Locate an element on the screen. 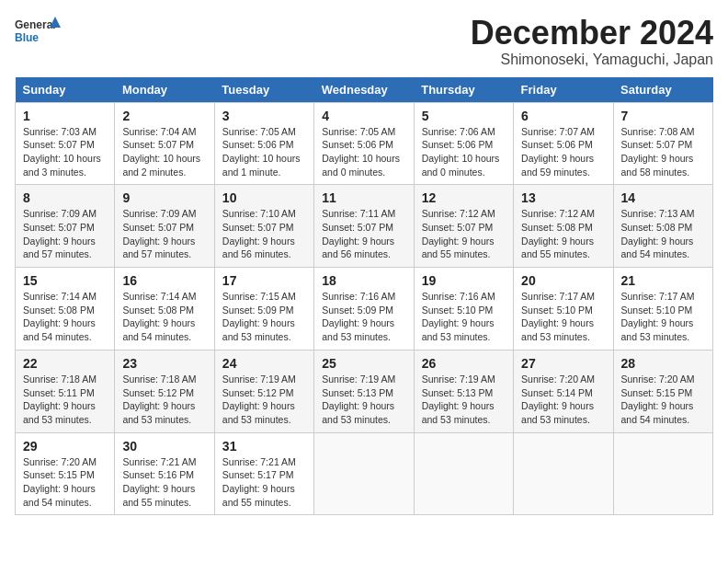 This screenshot has width=728, height=563. day-number: 15 is located at coordinates (64, 281).